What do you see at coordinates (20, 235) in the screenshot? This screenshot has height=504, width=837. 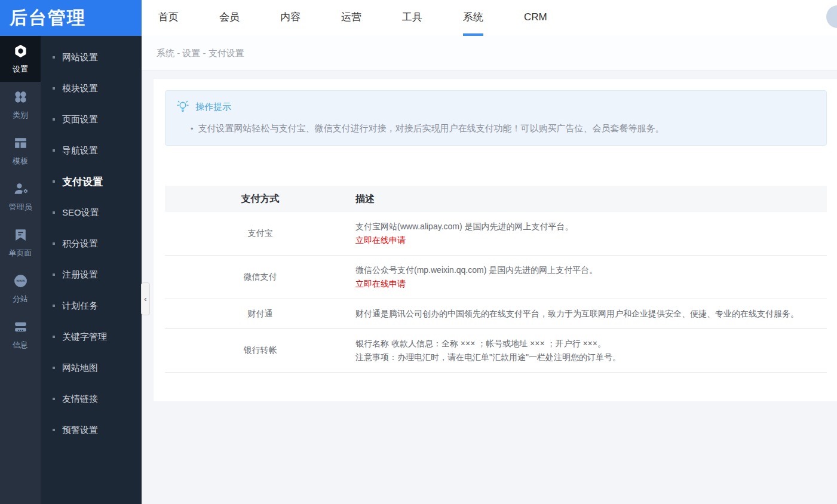 I see `bookmark-icon` at bounding box center [20, 235].